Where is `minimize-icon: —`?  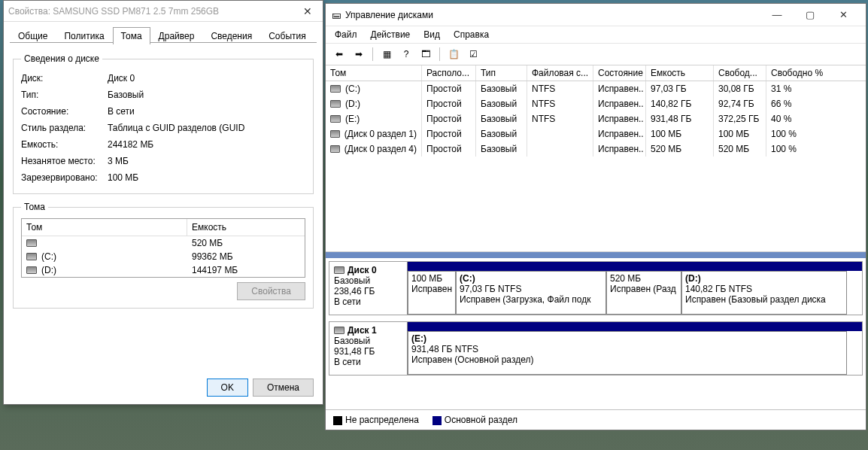
minimize-icon: — is located at coordinates (777, 15).